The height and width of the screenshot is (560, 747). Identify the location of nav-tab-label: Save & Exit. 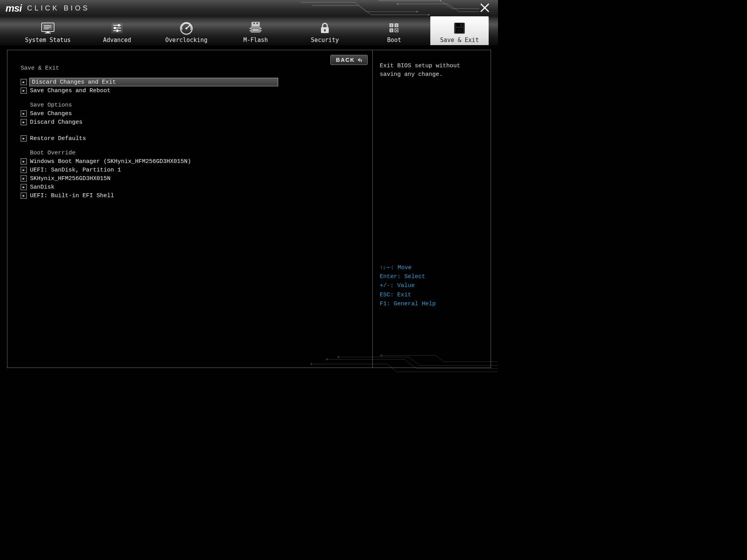
(459, 40).